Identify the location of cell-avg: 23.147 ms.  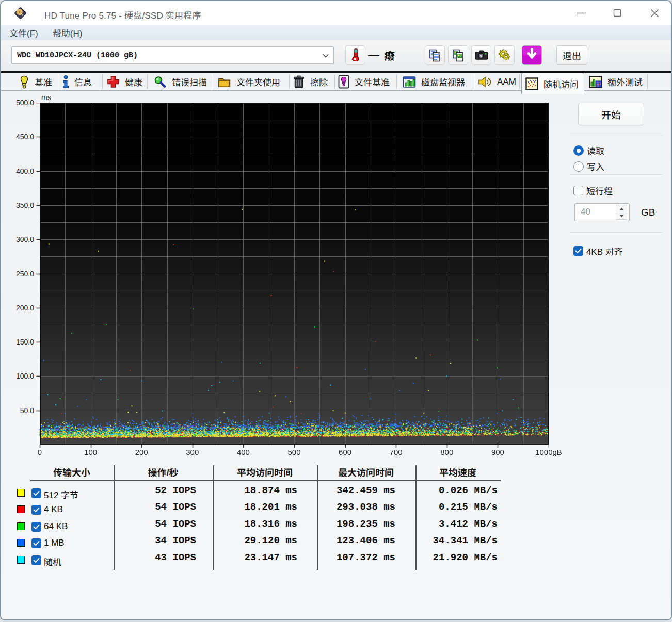
(270, 558).